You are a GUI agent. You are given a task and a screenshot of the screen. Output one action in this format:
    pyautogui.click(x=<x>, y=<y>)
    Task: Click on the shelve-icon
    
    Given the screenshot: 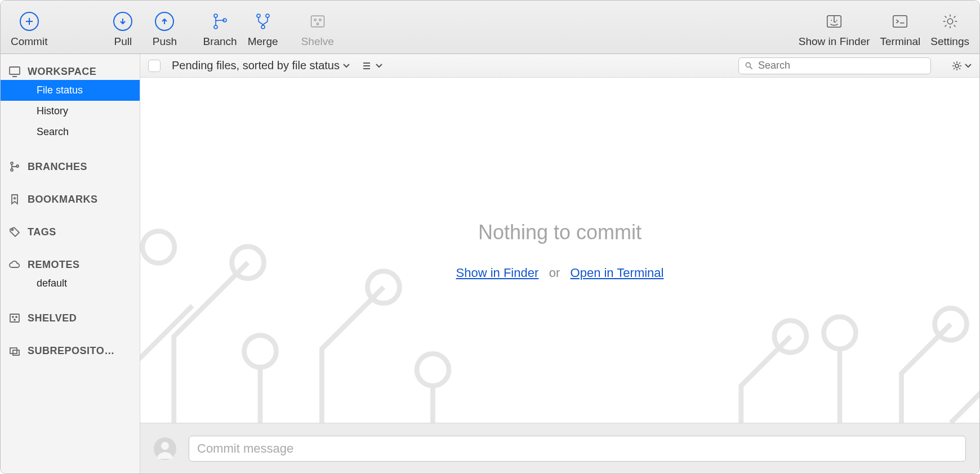 What is the action you would take?
    pyautogui.click(x=15, y=318)
    